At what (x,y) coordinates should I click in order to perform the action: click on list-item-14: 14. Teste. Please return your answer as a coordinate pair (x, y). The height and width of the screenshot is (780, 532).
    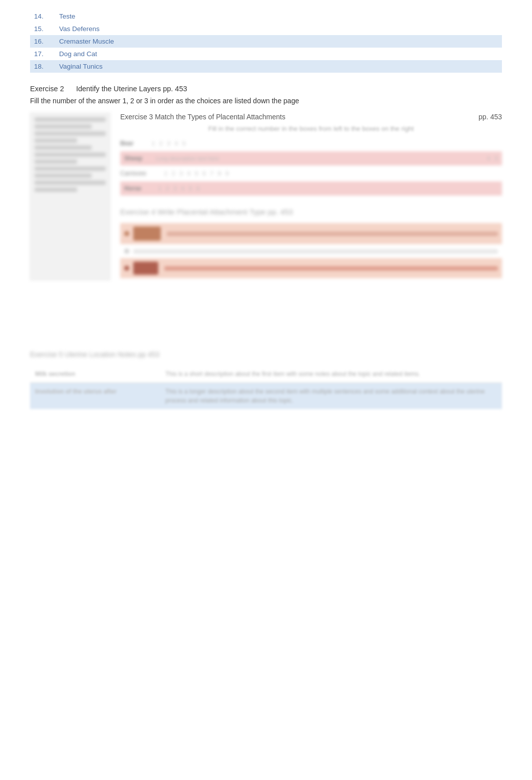
    Looking at the image, I should click on (266, 16).